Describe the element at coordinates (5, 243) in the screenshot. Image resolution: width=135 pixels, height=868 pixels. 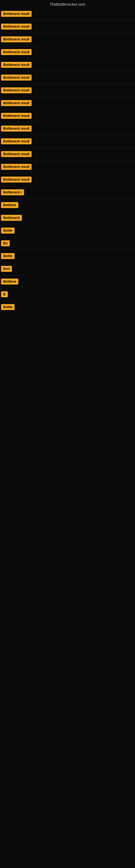
I see `bottleneck-result-badge: Bo` at that location.